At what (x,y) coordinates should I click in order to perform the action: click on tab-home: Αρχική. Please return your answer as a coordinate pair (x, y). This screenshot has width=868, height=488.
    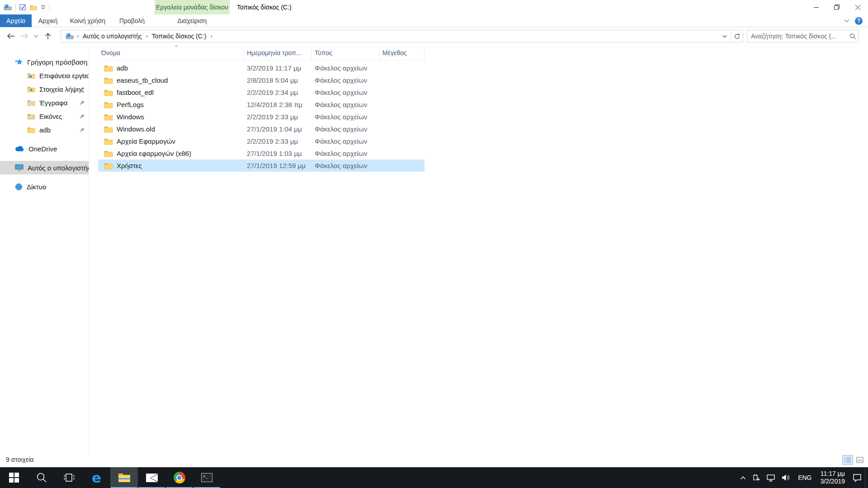
    Looking at the image, I should click on (48, 21).